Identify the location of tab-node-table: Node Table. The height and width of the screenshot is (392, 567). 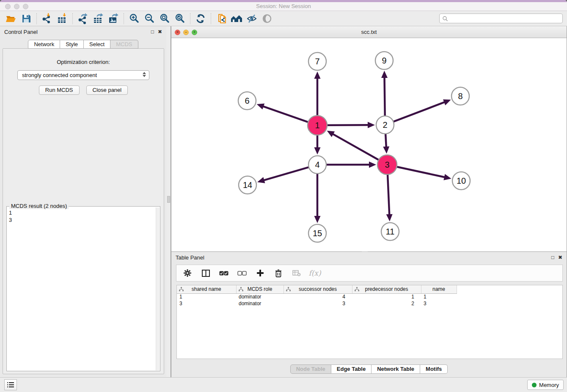
(311, 369).